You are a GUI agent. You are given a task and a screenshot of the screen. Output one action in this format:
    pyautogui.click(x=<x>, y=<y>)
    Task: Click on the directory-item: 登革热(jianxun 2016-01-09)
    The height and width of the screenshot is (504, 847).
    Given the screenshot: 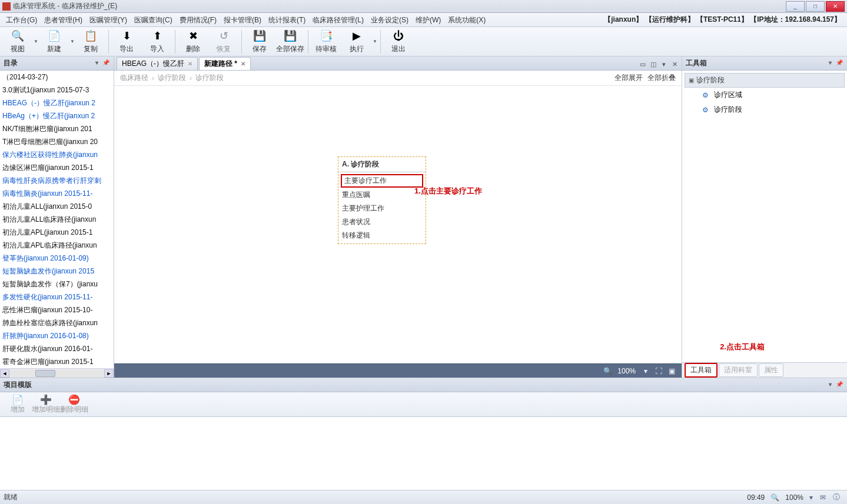 What is the action you would take?
    pyautogui.click(x=57, y=258)
    